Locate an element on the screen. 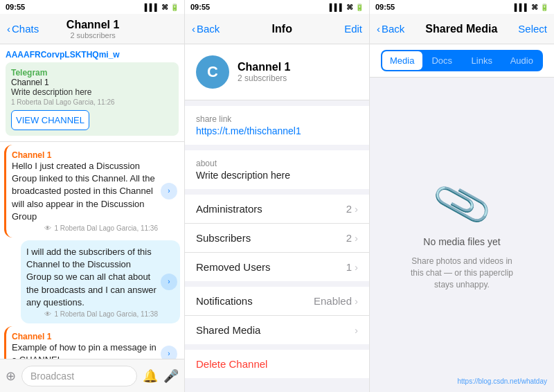 The height and width of the screenshot is (392, 554). signal-icon-mid: ▌▌▌ is located at coordinates (337, 7).